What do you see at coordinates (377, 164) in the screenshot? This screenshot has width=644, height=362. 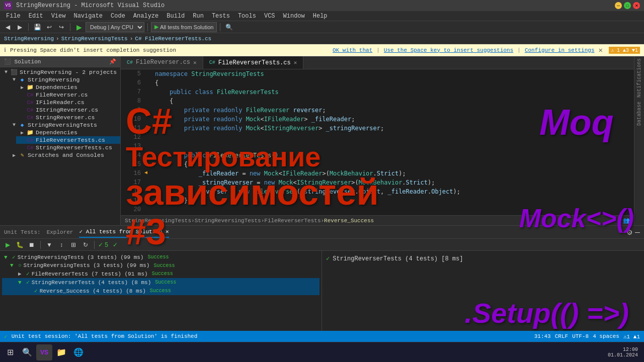 I see `code-line-15: 15 {` at bounding box center [377, 164].